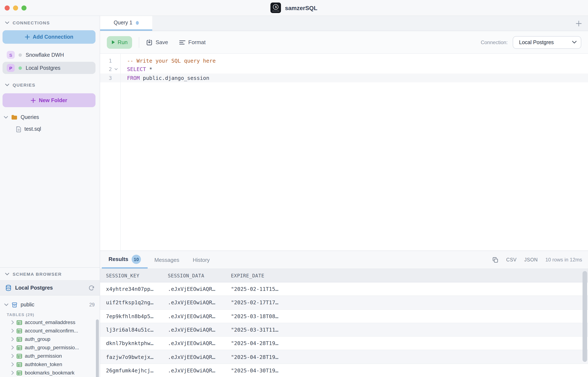 The width and height of the screenshot is (588, 377). Describe the element at coordinates (344, 371) in the screenshot. I see `table-row: 26gmfumk4ejhcj… .eJxVjEEOwiAQR… "2025-04…` at that location.